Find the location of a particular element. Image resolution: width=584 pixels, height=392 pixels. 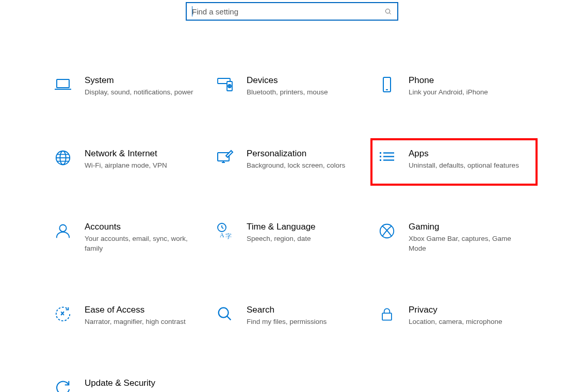

tile-title: Apps is located at coordinates (467, 154).